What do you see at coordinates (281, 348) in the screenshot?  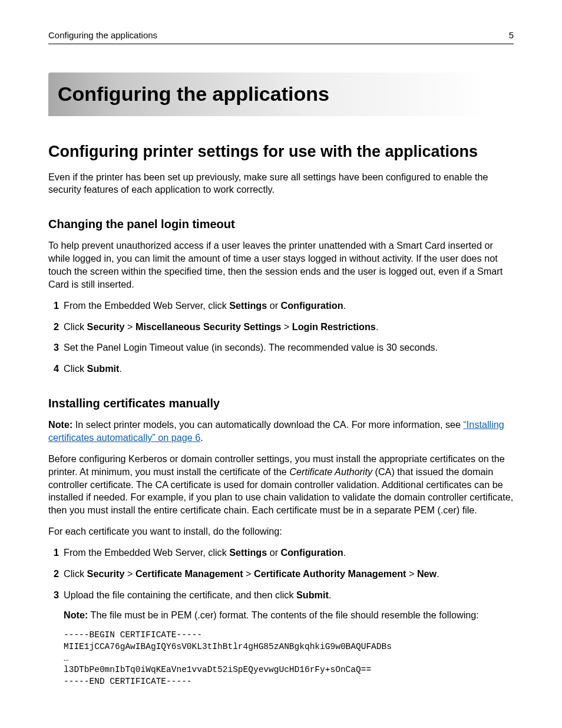 I see `list-item: 3 Set the Panel Login Timeout value (in …` at bounding box center [281, 348].